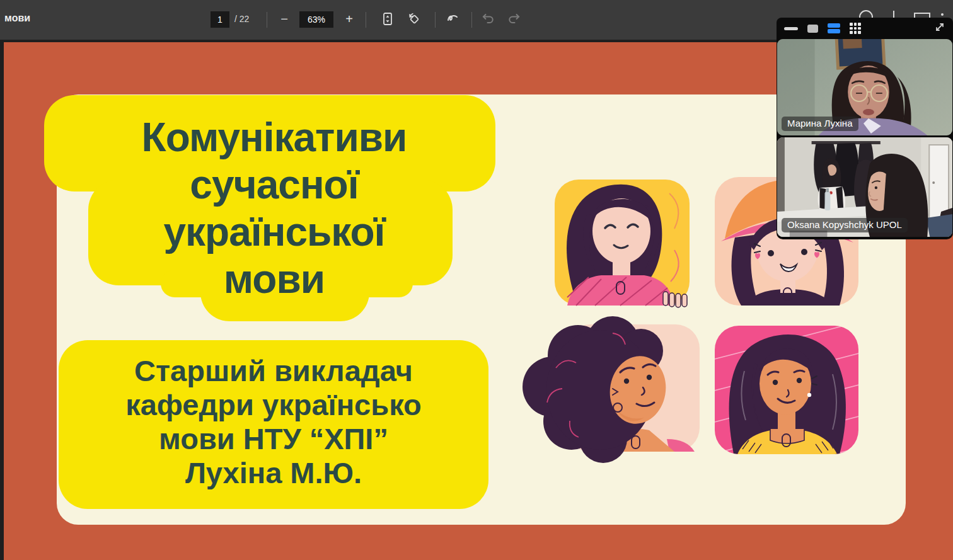  What do you see at coordinates (813, 29) in the screenshot?
I see `speaker-view-icon` at bounding box center [813, 29].